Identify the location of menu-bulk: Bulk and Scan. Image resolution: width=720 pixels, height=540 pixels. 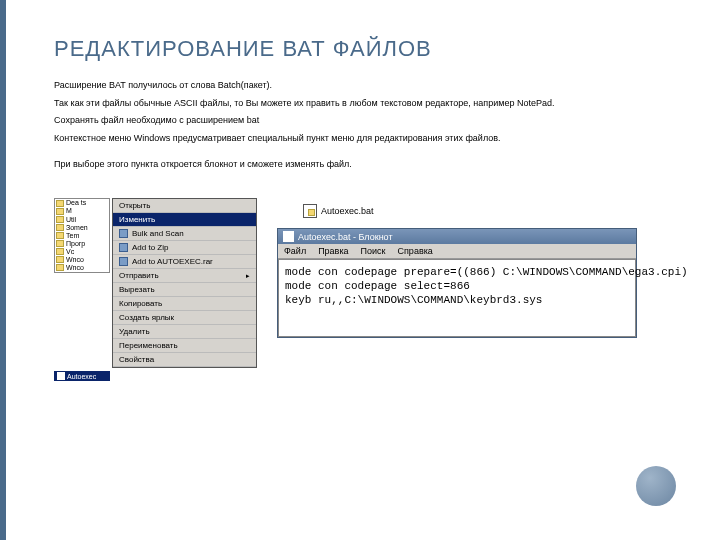
(184, 234).